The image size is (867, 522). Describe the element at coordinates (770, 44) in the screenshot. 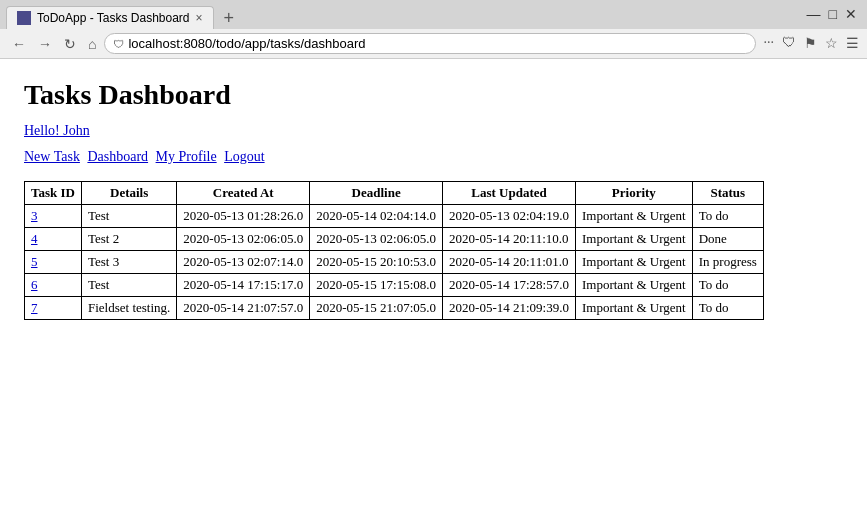

I see `more-options-icon: ···` at that location.